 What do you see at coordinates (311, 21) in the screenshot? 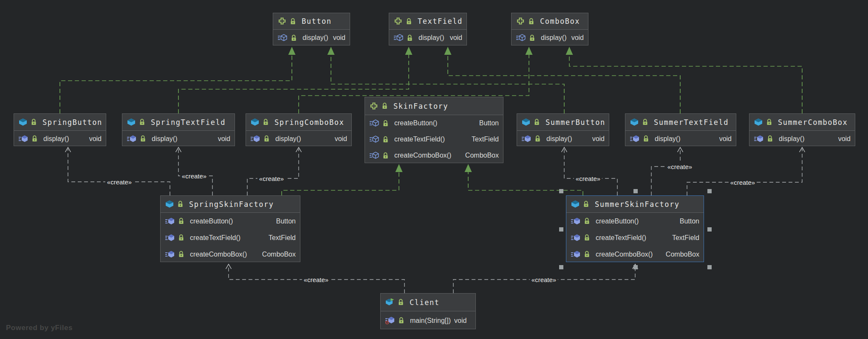
I see `node-header-button: Button` at bounding box center [311, 21].